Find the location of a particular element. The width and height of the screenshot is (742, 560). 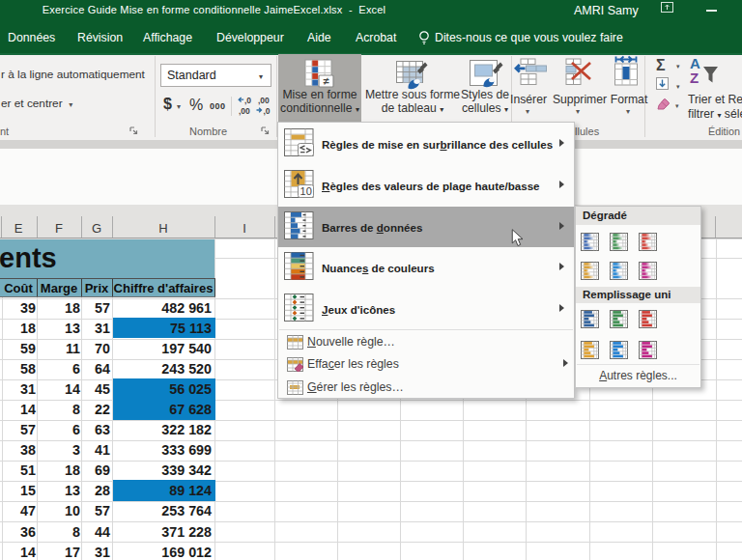

svg-text: 10 is located at coordinates (306, 191).